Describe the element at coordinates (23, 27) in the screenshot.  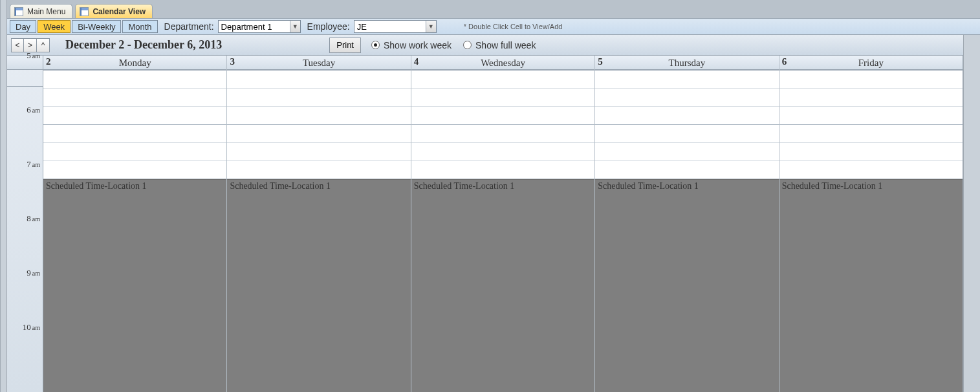
I see `view-day-button: Day` at that location.